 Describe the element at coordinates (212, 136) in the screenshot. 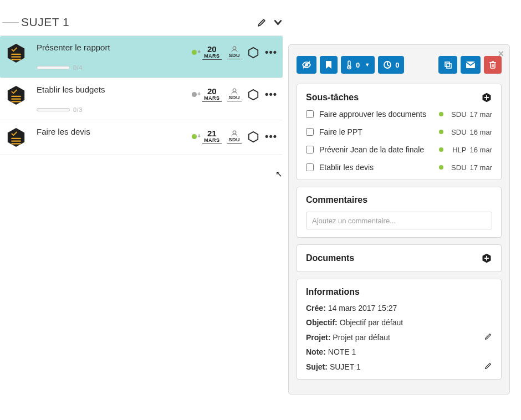

I see `task-date: 21 MARS` at that location.